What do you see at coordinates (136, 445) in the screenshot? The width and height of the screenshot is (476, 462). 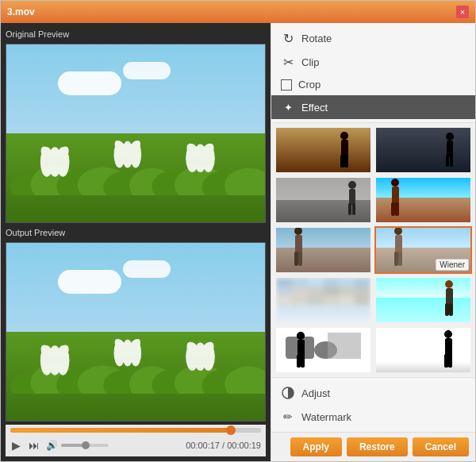 I see `controls-row: ▶ ⏭ 🔊 00:00:17 / 00:00:19` at bounding box center [136, 445].